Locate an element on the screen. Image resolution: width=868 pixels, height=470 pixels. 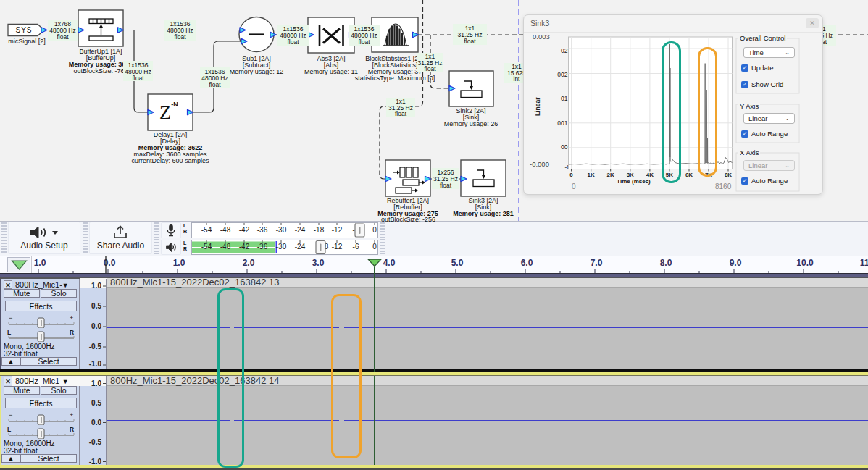
svg-text: 6.0 is located at coordinates (527, 263).